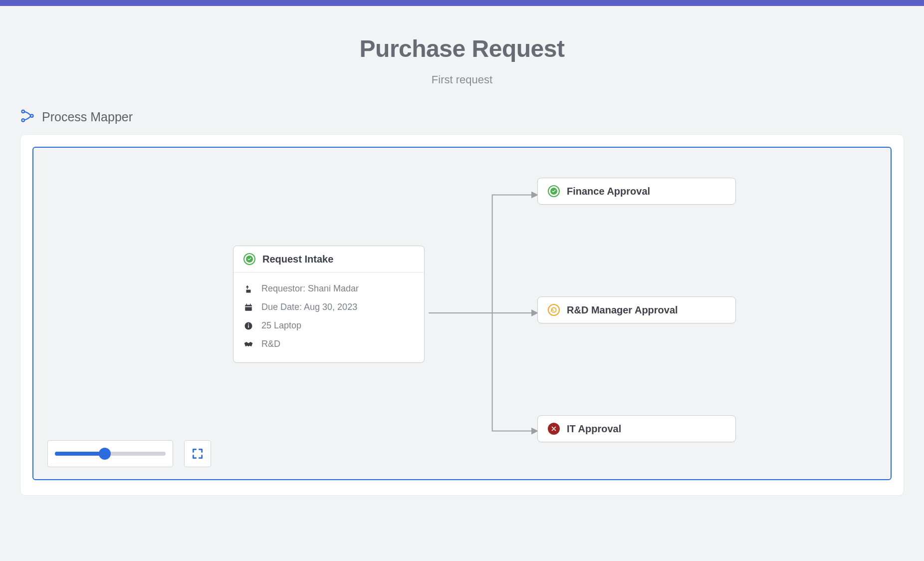 The image size is (924, 561). What do you see at coordinates (110, 454) in the screenshot?
I see `zoom-slider` at bounding box center [110, 454].